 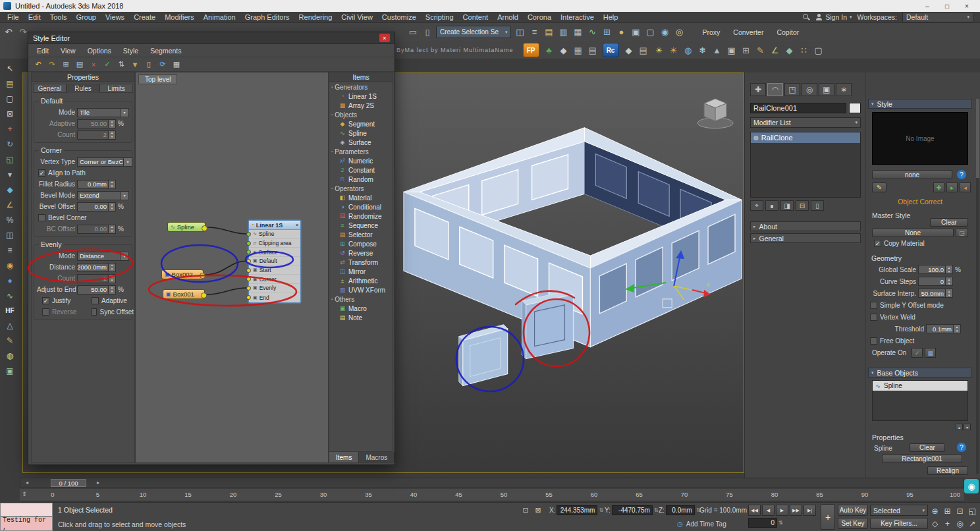 What do you see at coordinates (361, 161) in the screenshot?
I see `item-numeric: x²Numeric` at bounding box center [361, 161].